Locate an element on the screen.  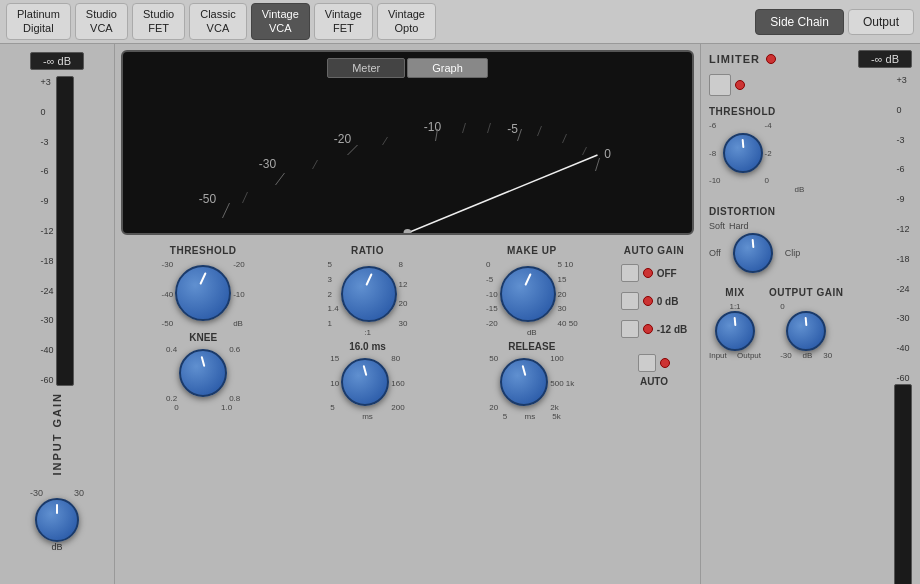
makeup-knob-area: 0 -5 -10 -15 -20 5 10 15 20 30 40 50 is located at coordinates (532, 294).